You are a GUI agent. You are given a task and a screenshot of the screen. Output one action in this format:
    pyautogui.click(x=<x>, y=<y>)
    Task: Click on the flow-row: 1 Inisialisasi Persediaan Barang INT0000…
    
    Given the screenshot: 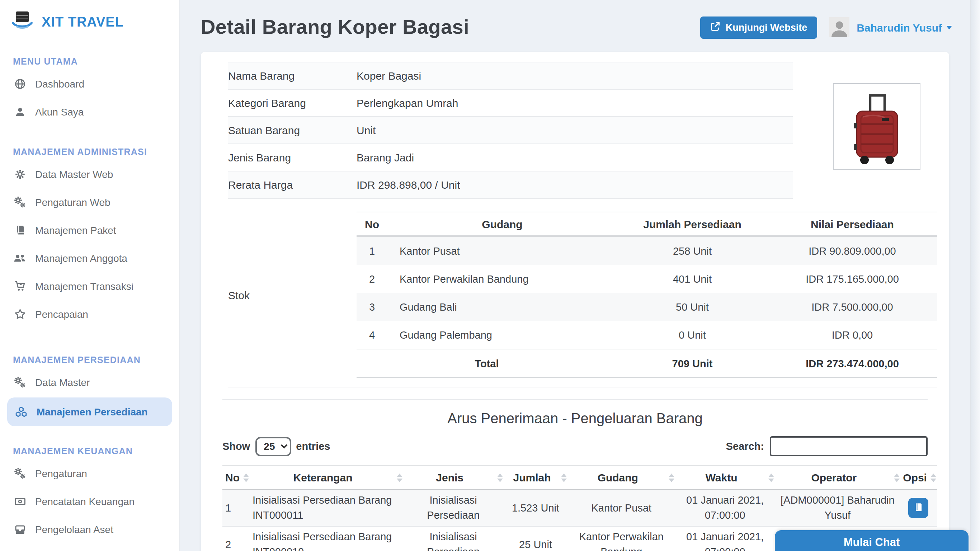 What is the action you would take?
    pyautogui.click(x=580, y=508)
    